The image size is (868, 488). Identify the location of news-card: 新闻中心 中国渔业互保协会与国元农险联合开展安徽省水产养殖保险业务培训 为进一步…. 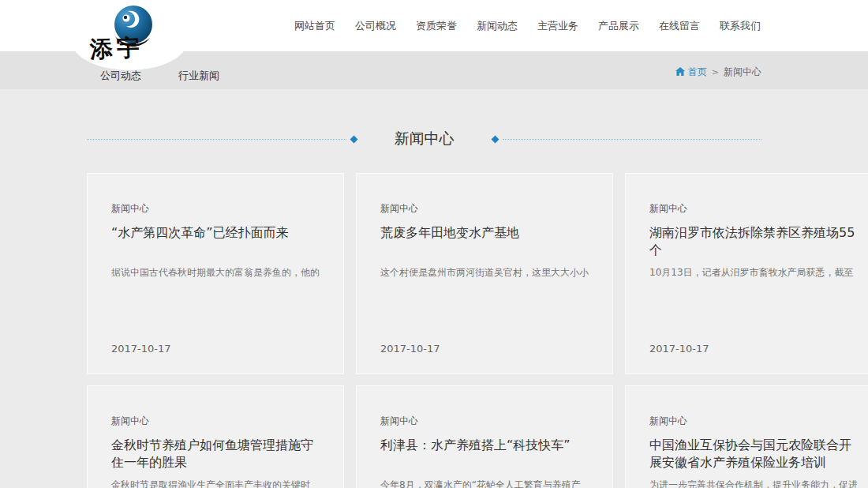
(746, 437).